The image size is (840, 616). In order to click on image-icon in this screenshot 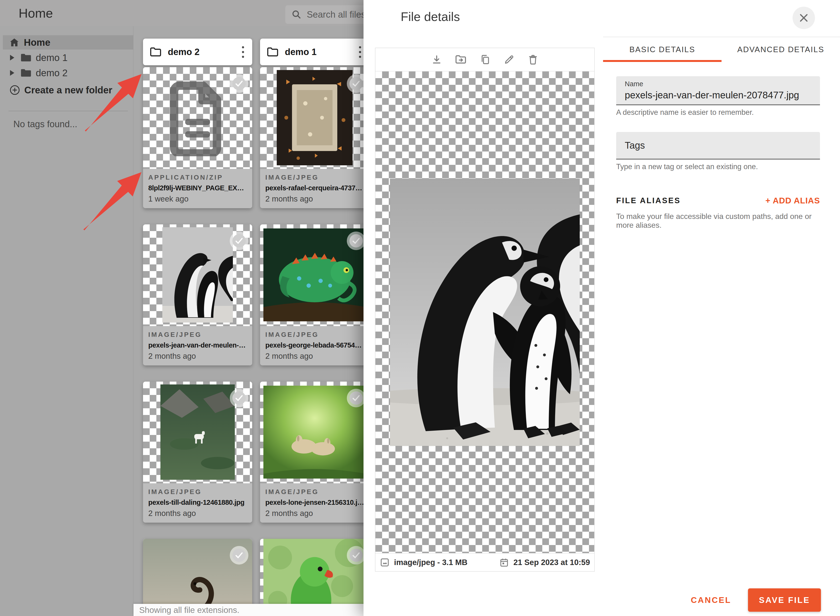, I will do `click(385, 562)`.